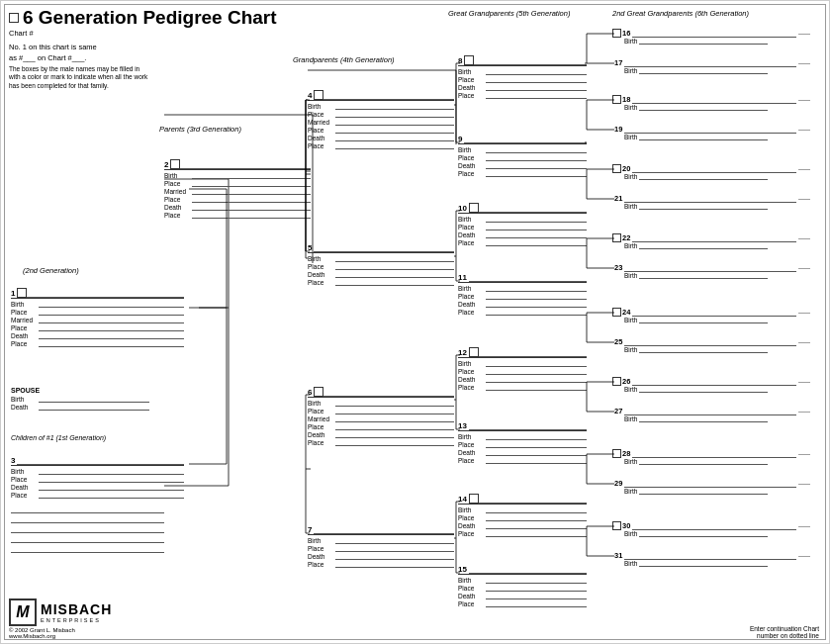 The image size is (830, 644). Describe the element at coordinates (344, 59) in the screenshot. I see `gen4-label: Grandparents (4th Generation)` at that location.